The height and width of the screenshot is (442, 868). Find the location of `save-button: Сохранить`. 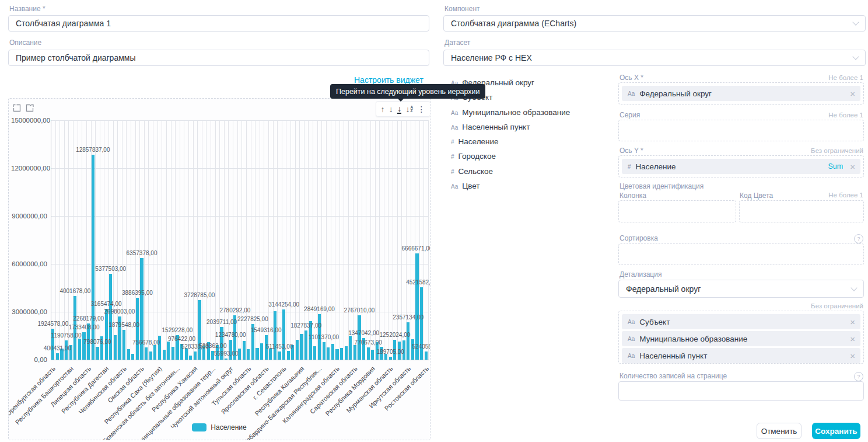

save-button: Сохранить is located at coordinates (836, 431).